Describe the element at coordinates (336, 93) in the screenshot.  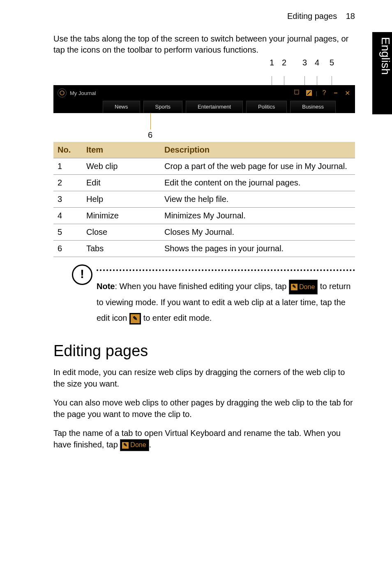
I see `minimize-icon: –` at that location.